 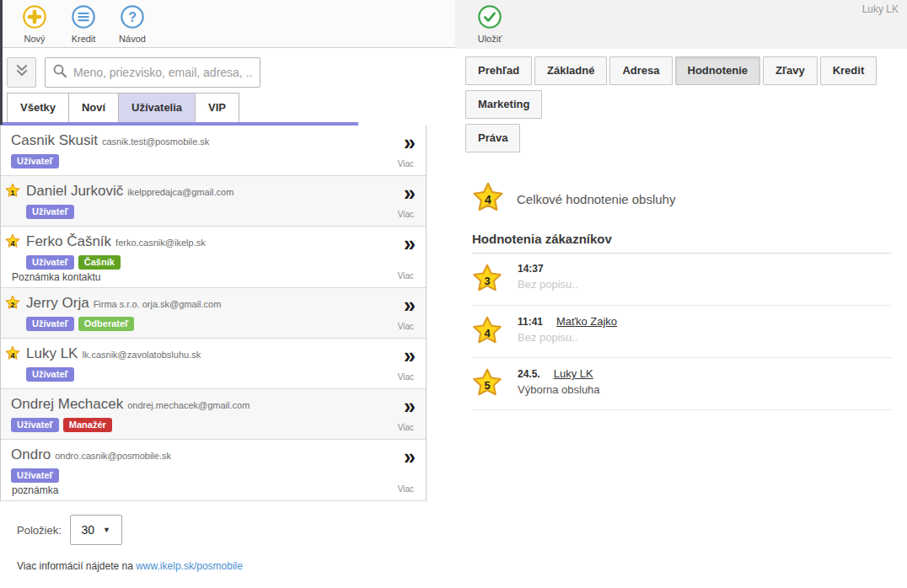 I want to click on contact-note: Poznámka kontaktu, so click(x=56, y=277).